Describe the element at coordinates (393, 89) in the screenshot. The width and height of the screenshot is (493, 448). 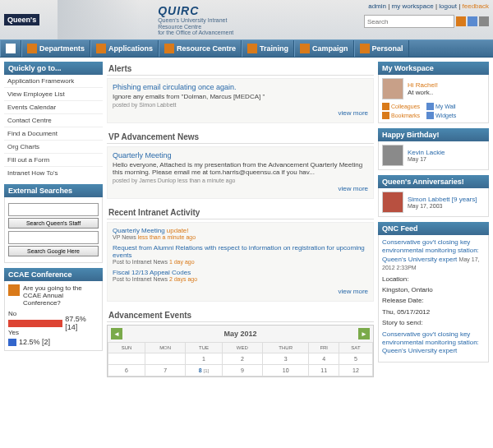
I see `user-avatar` at that location.